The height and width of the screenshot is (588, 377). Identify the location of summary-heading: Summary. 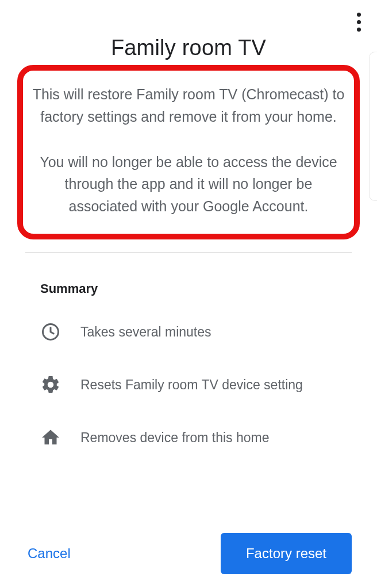
(188, 289).